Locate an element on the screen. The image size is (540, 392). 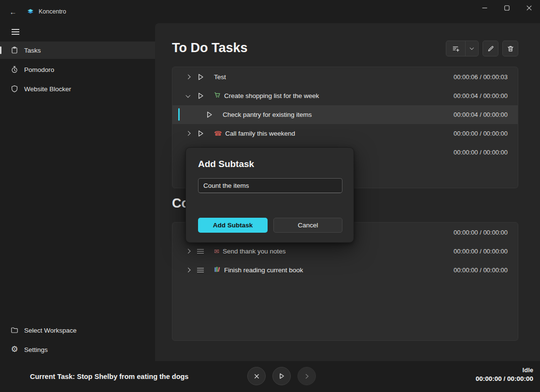
cart-icon is located at coordinates (217, 96).